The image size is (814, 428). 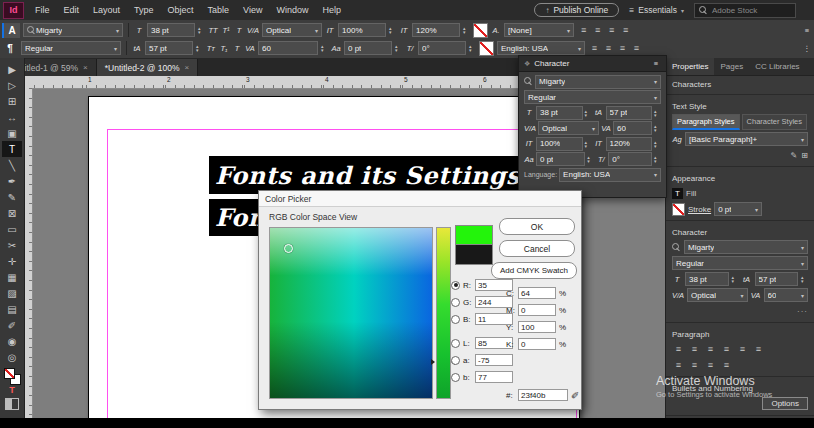 What do you see at coordinates (12, 165) in the screenshot?
I see `line-tool-icon: ╲` at bounding box center [12, 165].